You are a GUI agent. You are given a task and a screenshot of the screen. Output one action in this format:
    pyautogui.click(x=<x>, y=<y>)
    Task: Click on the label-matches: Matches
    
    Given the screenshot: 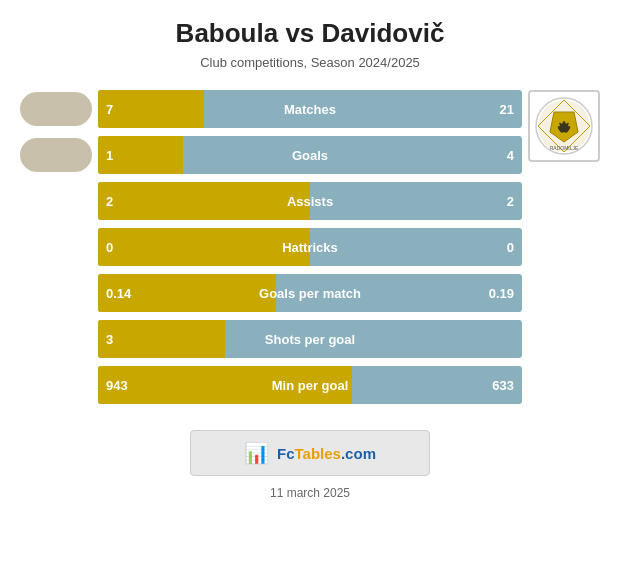 What is the action you would take?
    pyautogui.click(x=310, y=110)
    